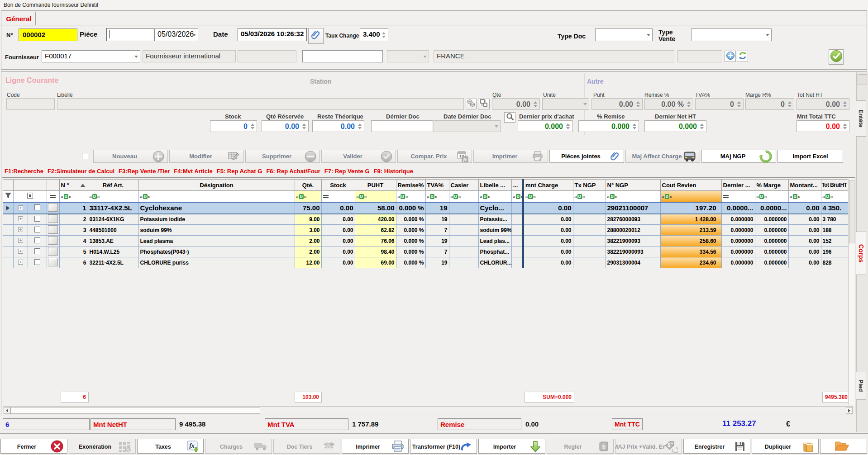  I want to click on toolbar-charges: Charges, so click(238, 446).